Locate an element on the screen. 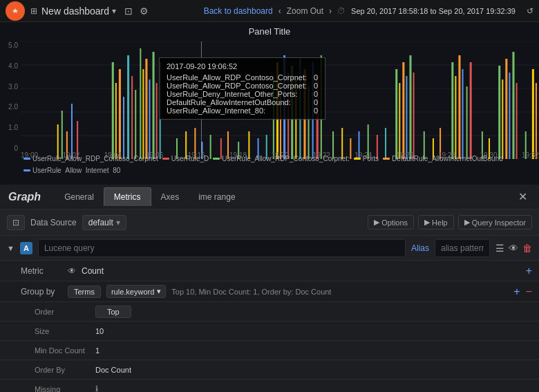  topbar: ⊞ New dashboard ▾ ⊡ ⚙ Back to dashboard … is located at coordinates (270, 11).